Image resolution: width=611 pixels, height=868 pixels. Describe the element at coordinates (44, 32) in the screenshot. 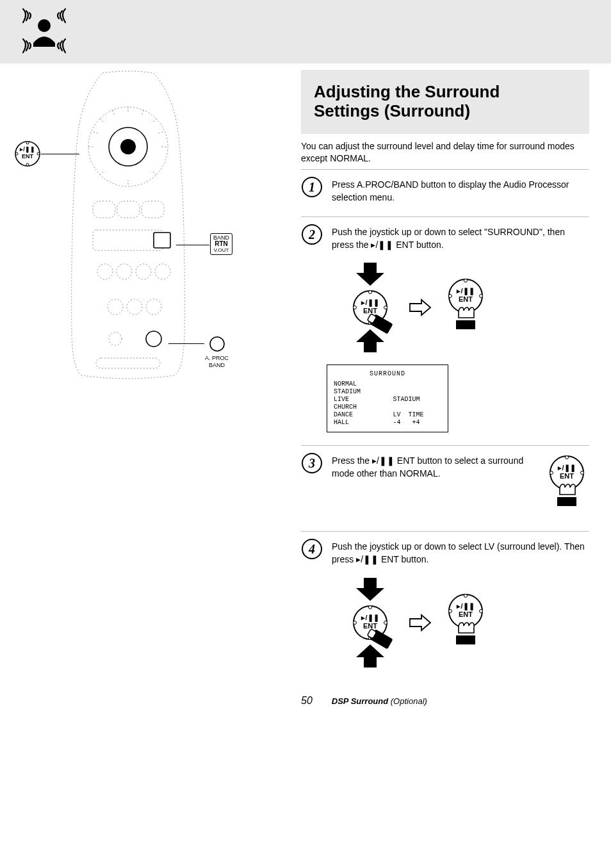

I see `surround-person-icon` at that location.